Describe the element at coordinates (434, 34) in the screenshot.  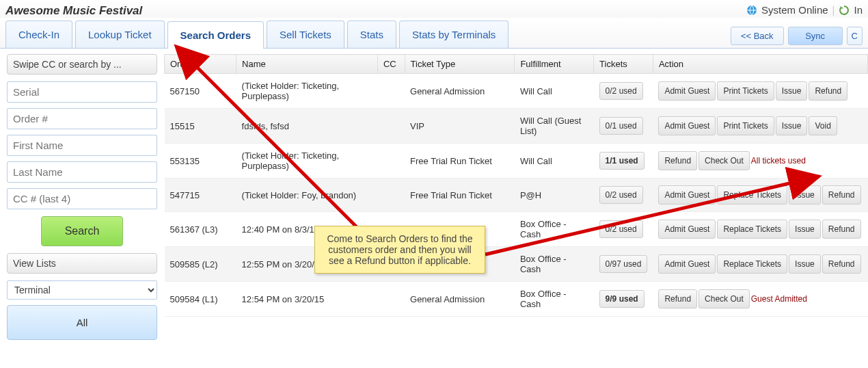
I see `tab-bar: Check-In Lookup Ticket Search Orders Sel…` at that location.